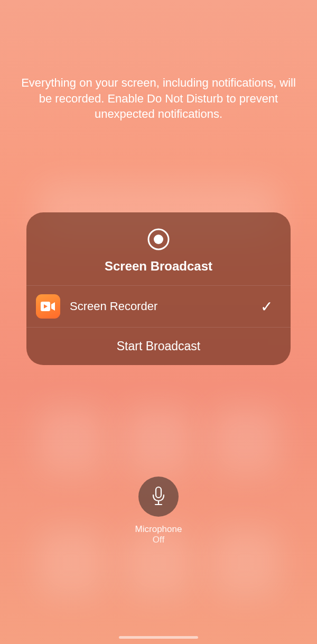 Image resolution: width=317 pixels, height=644 pixels. What do you see at coordinates (158, 497) in the screenshot?
I see `microphone-icon` at bounding box center [158, 497].